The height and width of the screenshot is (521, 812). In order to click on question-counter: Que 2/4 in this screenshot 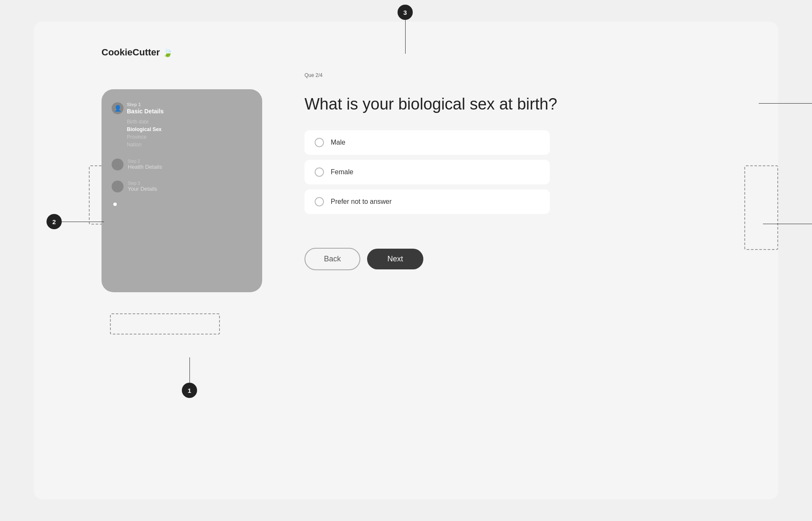, I will do `click(524, 75)`.